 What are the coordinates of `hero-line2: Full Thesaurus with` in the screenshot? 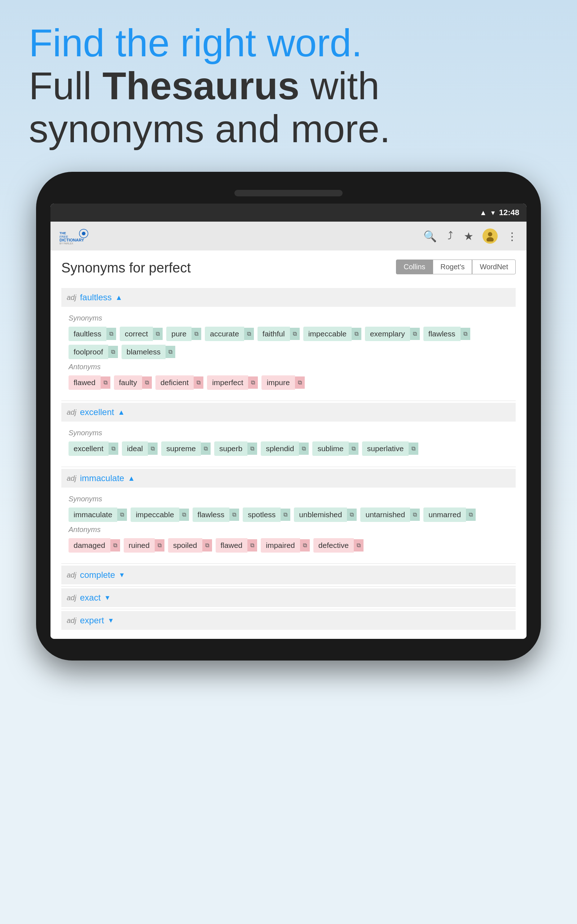 It's located at (288, 86).